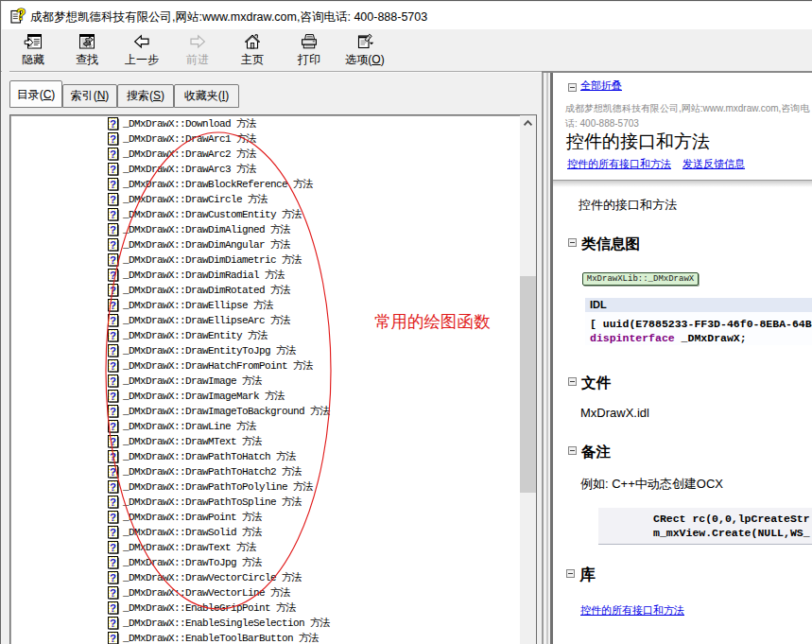  What do you see at coordinates (544, 358) in the screenshot?
I see `panel-splitter` at bounding box center [544, 358].